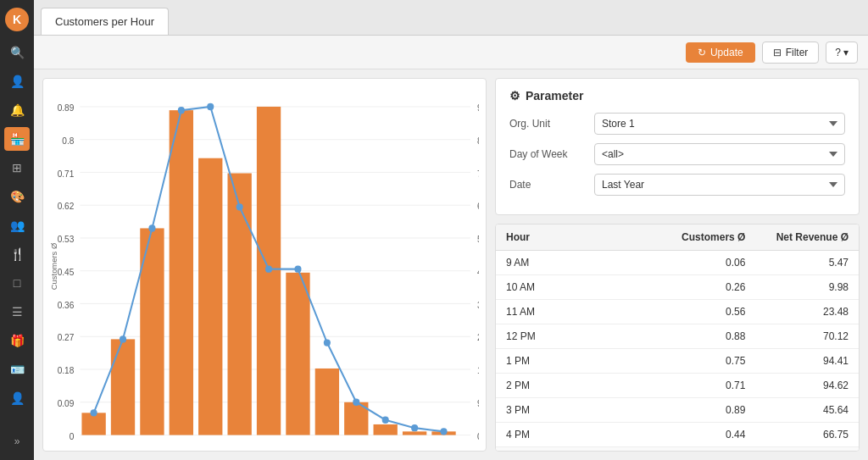  I want to click on org-unit-row: Org. Unit Store 1, so click(677, 124).